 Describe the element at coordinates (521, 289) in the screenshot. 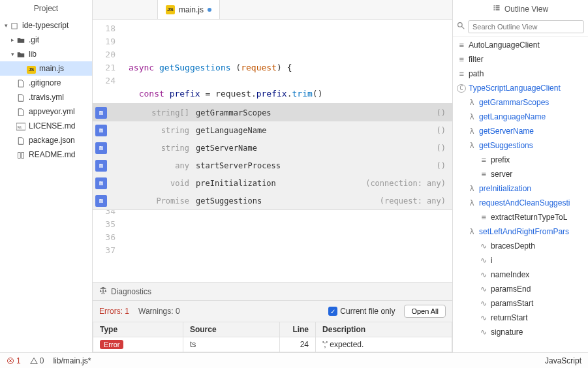

I see `outline-item: paramsEnd` at that location.